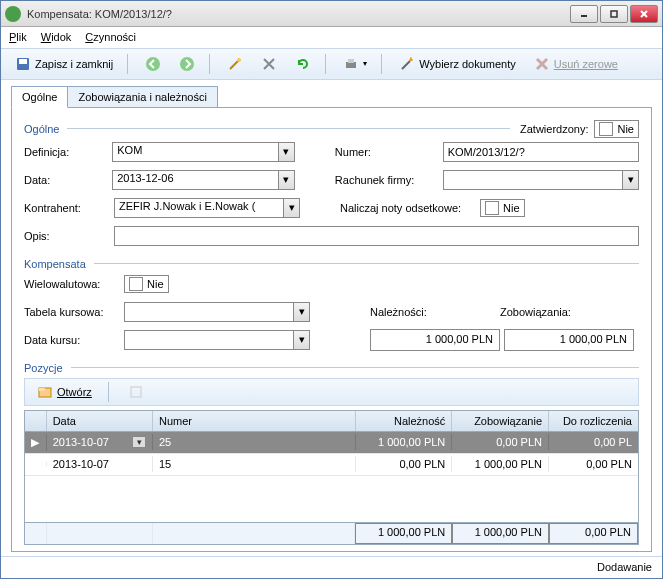 This screenshot has width=663, height=579. Describe the element at coordinates (332, 38) in the screenshot. I see `menubar: Plik Widok Czynności` at that location.